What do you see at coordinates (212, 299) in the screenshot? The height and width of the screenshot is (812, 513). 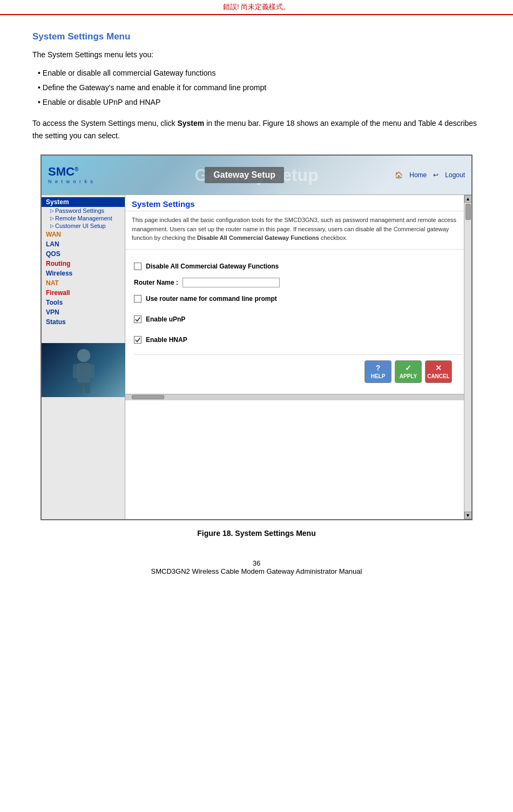 I see `use-router-name-label: Use router name for command line prompt` at bounding box center [212, 299].